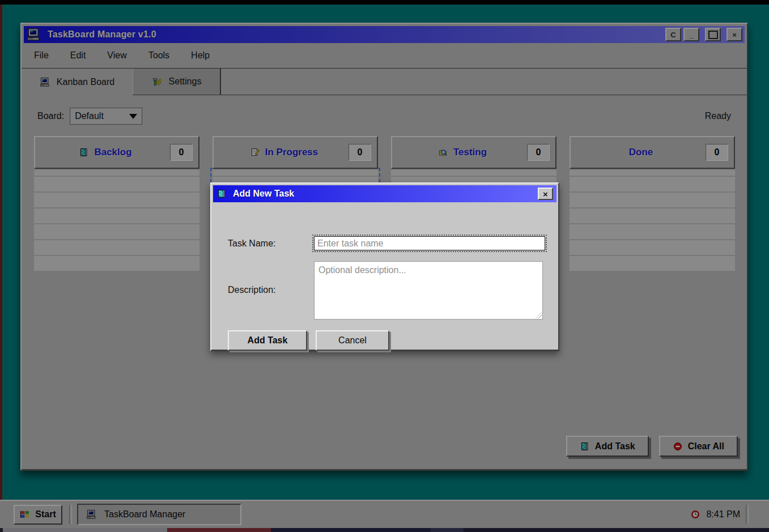 This screenshot has width=769, height=532. What do you see at coordinates (267, 341) in the screenshot?
I see `dialog-add-task-label: Add Task` at bounding box center [267, 341].